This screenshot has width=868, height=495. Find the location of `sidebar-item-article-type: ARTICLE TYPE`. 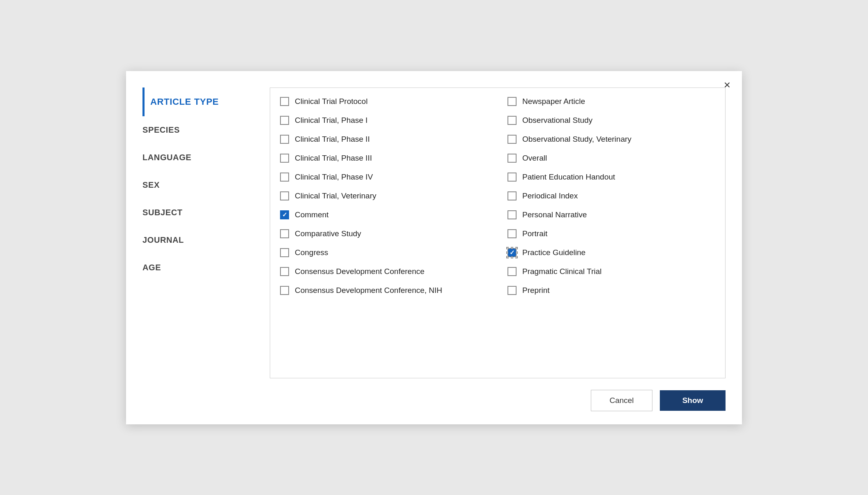

sidebar-item-article-type: ARTICLE TYPE is located at coordinates (200, 102).